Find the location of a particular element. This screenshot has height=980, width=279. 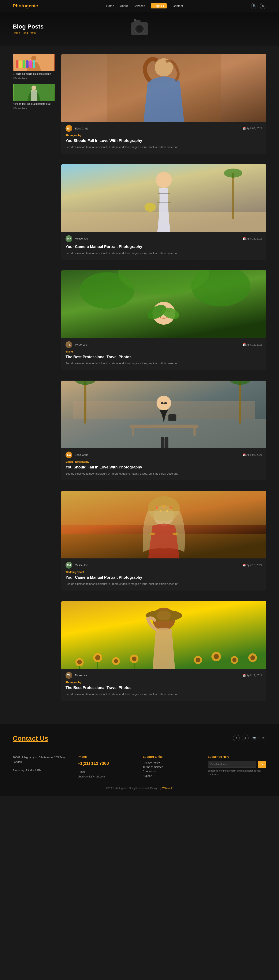

nav-contact: Contact is located at coordinates (178, 6).